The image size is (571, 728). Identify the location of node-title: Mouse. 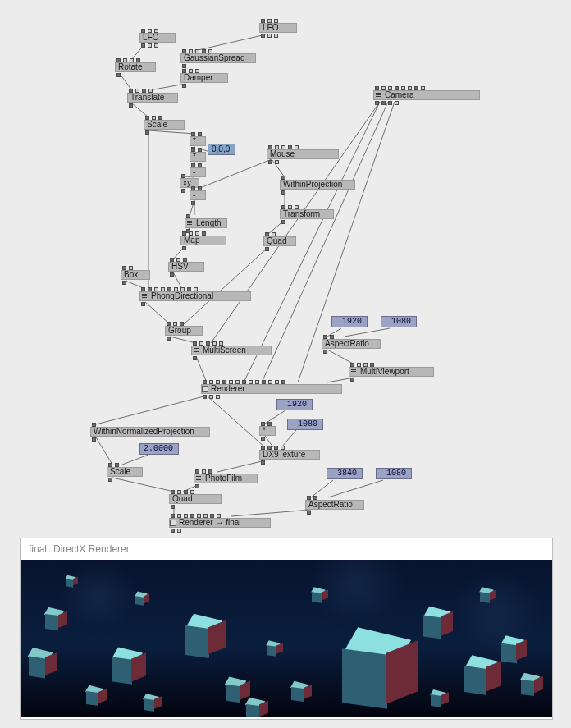
(303, 154).